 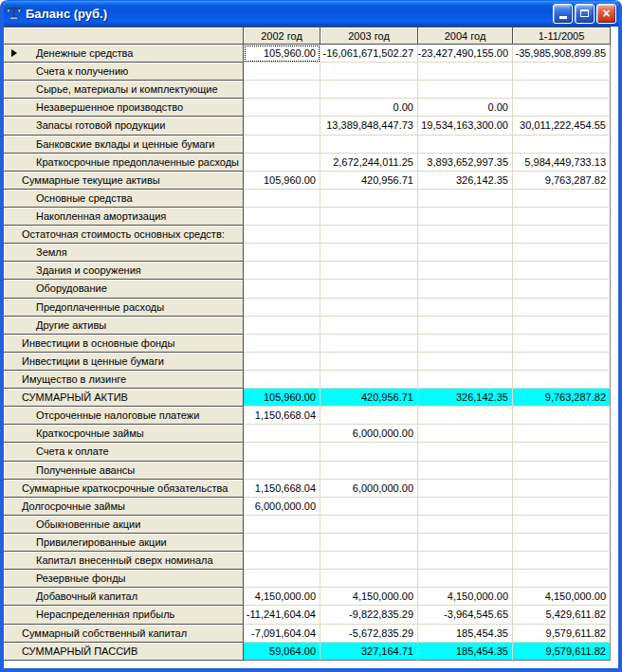 What do you see at coordinates (123, 578) in the screenshot?
I see `row-header: Резервные фонды` at bounding box center [123, 578].